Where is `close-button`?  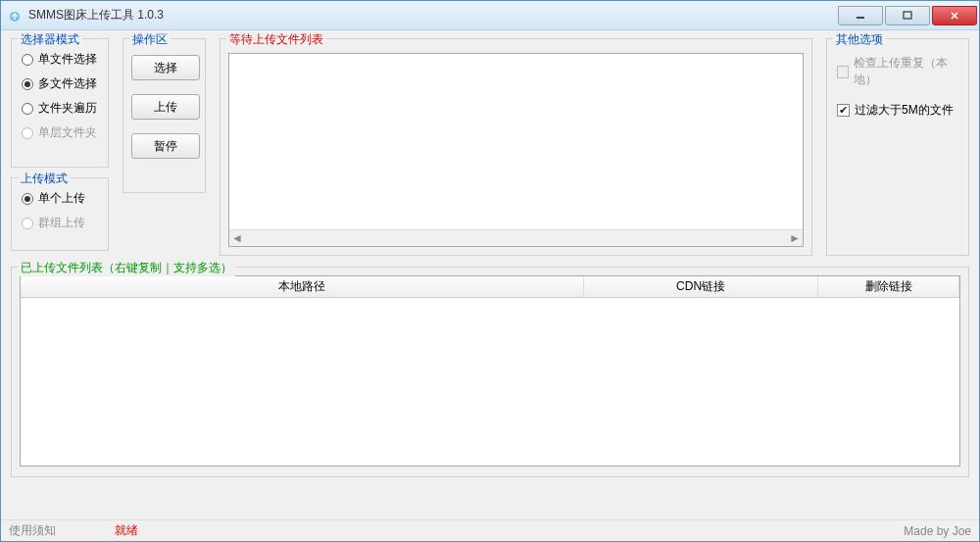
close-button is located at coordinates (955, 16).